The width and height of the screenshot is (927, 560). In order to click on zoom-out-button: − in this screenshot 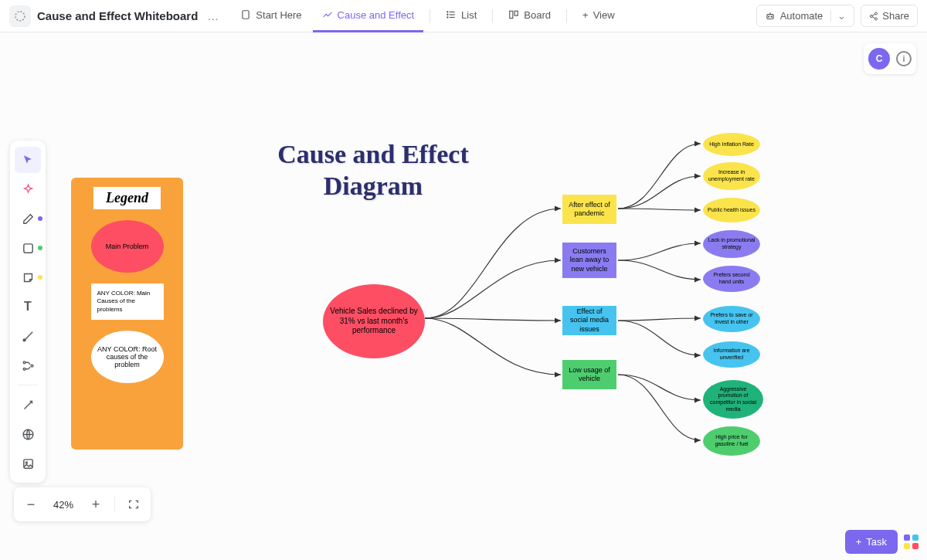, I will do `click(31, 504)`.